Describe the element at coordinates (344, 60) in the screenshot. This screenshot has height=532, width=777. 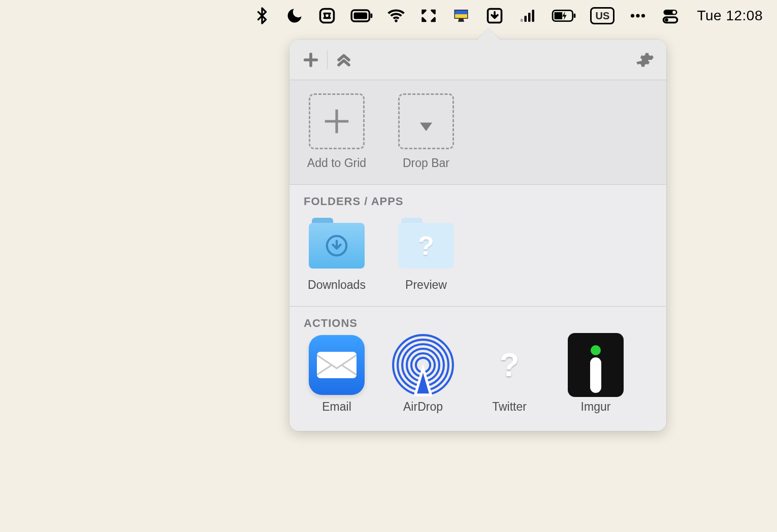
I see `collapse-up-button` at that location.